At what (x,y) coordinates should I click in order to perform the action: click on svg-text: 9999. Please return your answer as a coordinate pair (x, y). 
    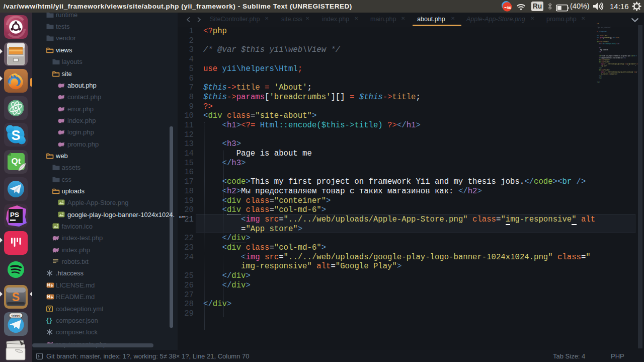
    Looking at the image, I should click on (16, 316).